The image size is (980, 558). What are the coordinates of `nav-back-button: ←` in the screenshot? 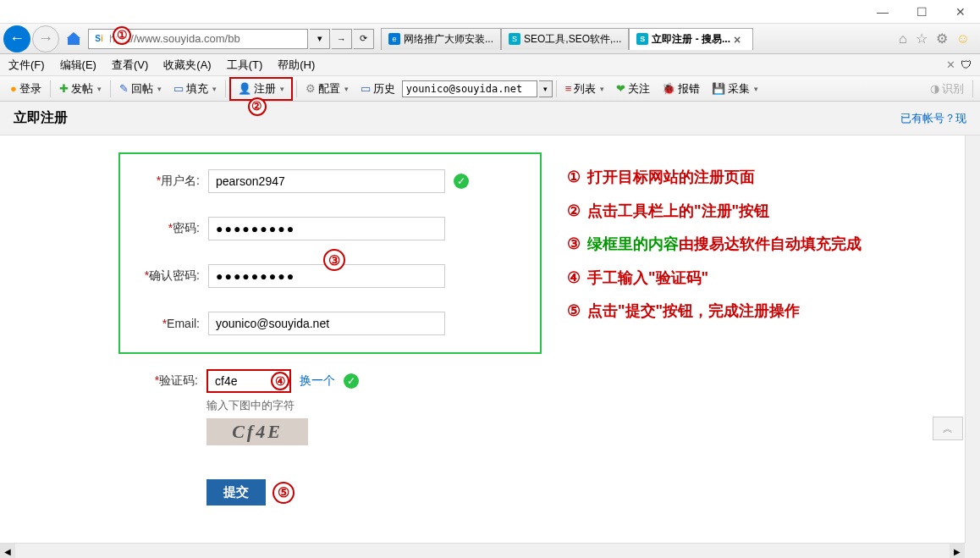 It's located at (17, 39).